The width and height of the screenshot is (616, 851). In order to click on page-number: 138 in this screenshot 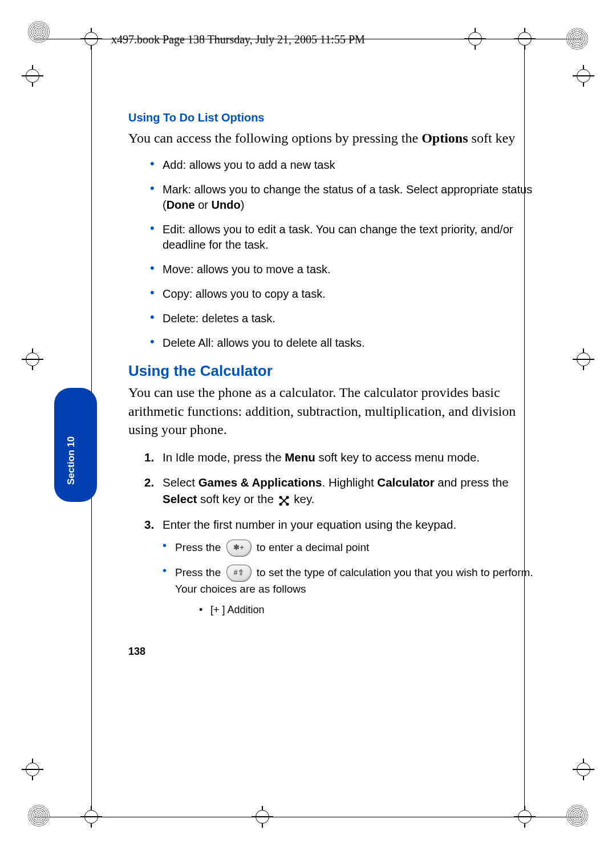, I will do `click(137, 651)`.